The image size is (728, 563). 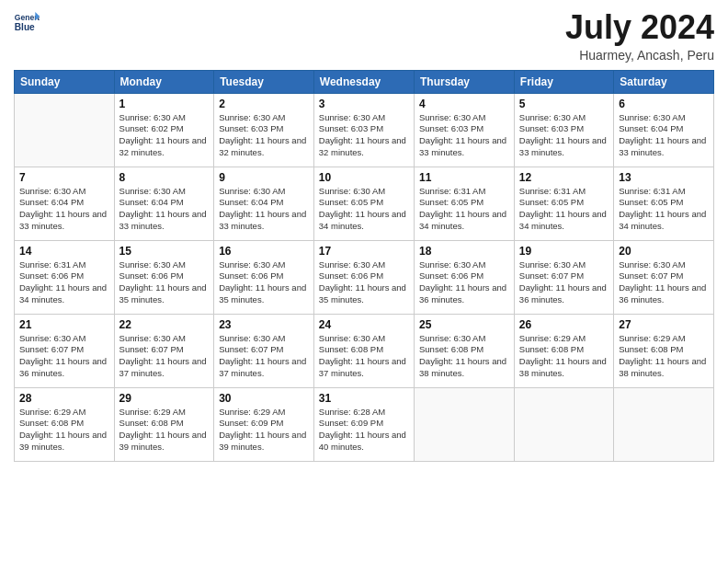 I want to click on calendar-cell: 24Sunrise: 6:30 AMSunset: 6:08 PMDayligh…, so click(x=364, y=350).